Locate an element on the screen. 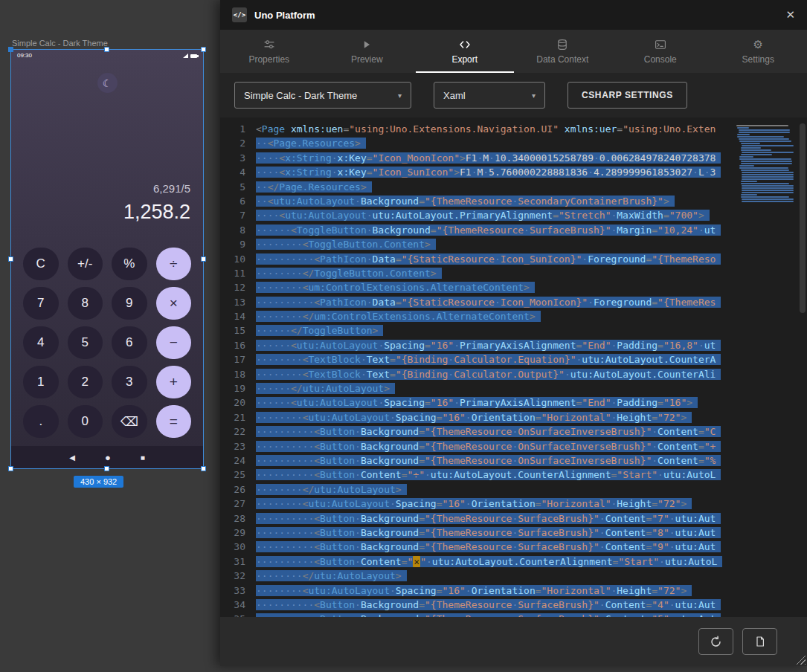  vertical-scrollbar is located at coordinates (802, 369).